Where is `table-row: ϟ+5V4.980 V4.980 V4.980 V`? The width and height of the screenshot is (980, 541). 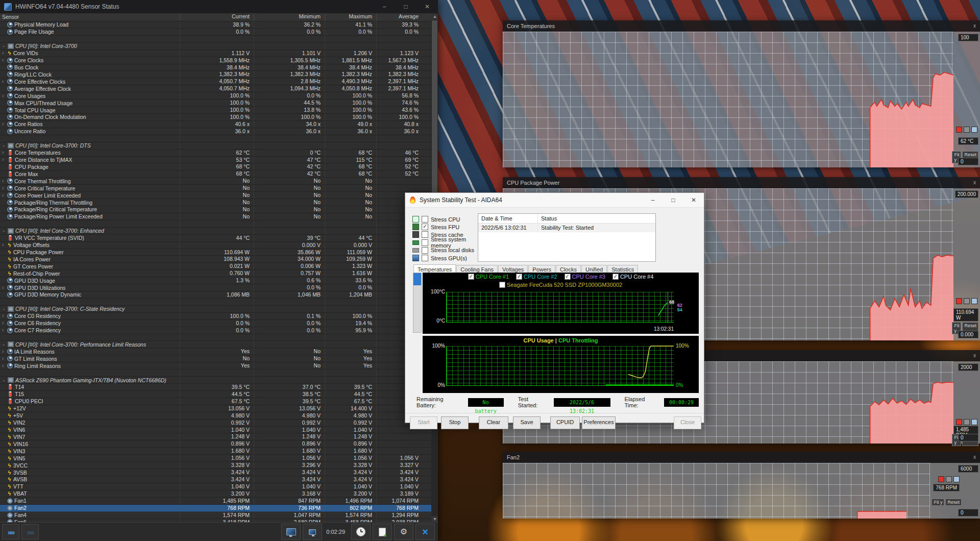
table-row: ϟ+5V4.980 V4.980 V4.980 V is located at coordinates (215, 416).